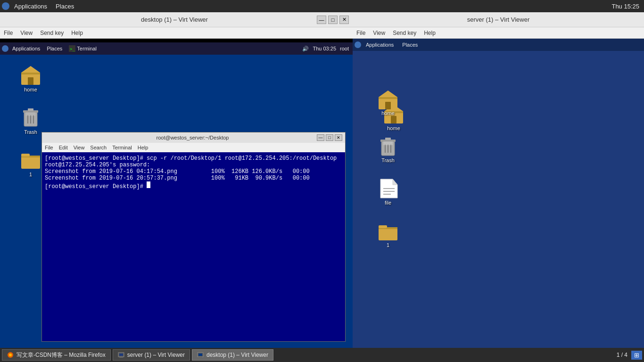  I want to click on terminal-menu-edit: Edit, so click(63, 148).